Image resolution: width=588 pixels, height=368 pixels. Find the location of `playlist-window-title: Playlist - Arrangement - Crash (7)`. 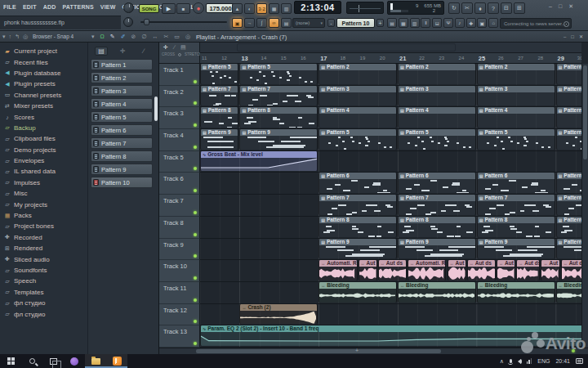

playlist-window-title: Playlist - Arrangement - Crash (7) is located at coordinates (242, 38).